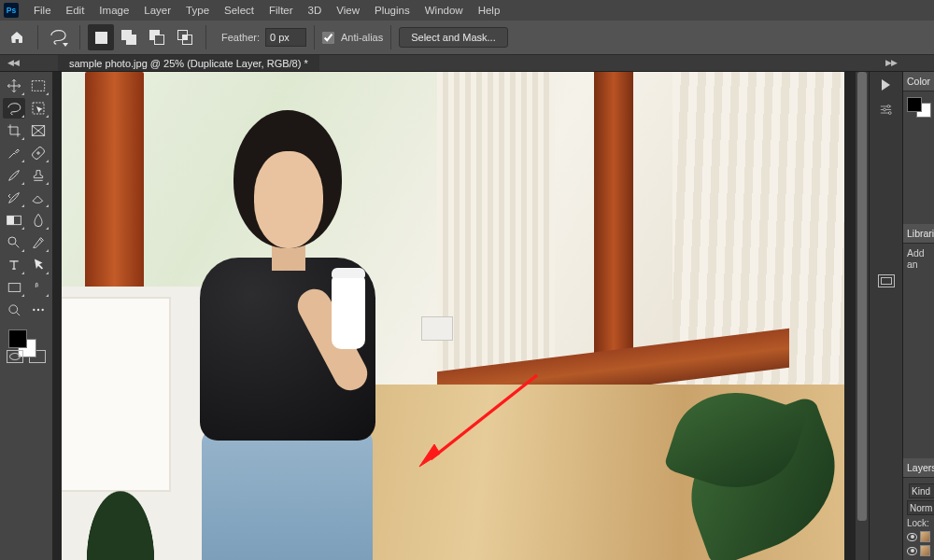 The width and height of the screenshot is (934, 560). What do you see at coordinates (392, 10) in the screenshot?
I see `menu-plugins: Plugins` at bounding box center [392, 10].